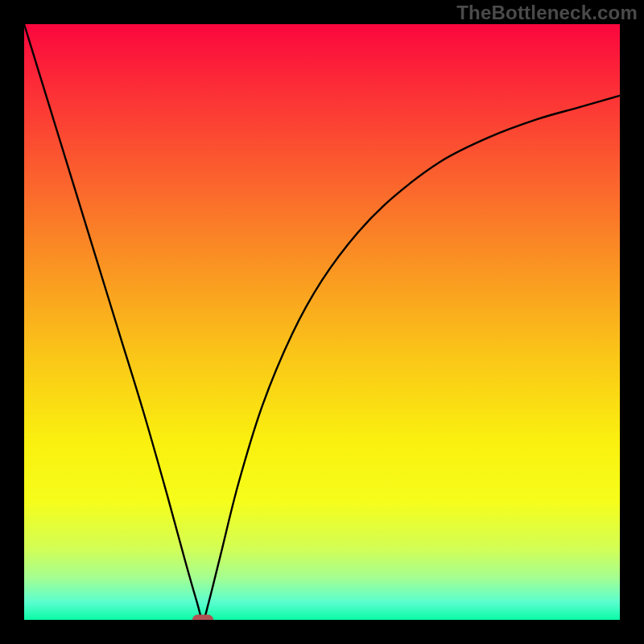 The image size is (644, 644). I want to click on optimal-point-marker, so click(203, 618).